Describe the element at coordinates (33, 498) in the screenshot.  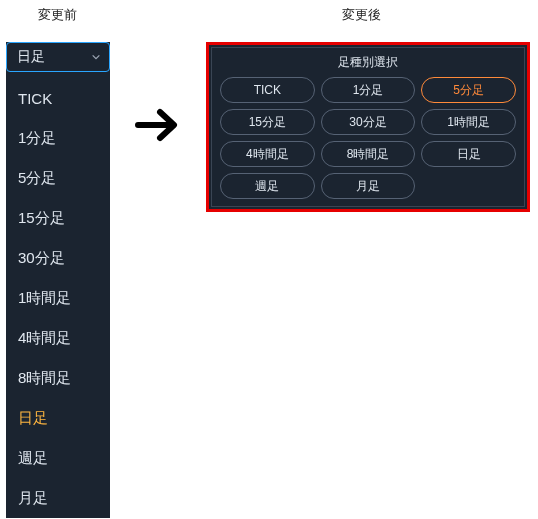
I see `dropdown-item-label: 月足` at that location.